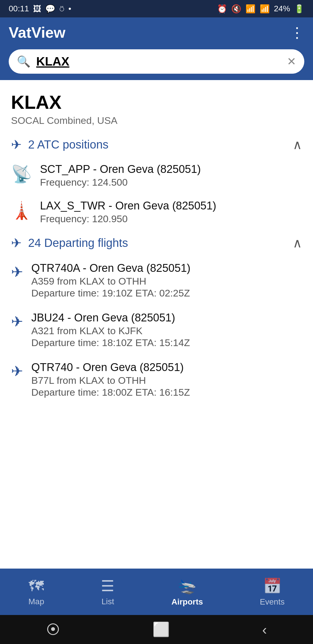 The height and width of the screenshot is (644, 313). What do you see at coordinates (161, 629) in the screenshot?
I see `home-button: ⬜` at bounding box center [161, 629].